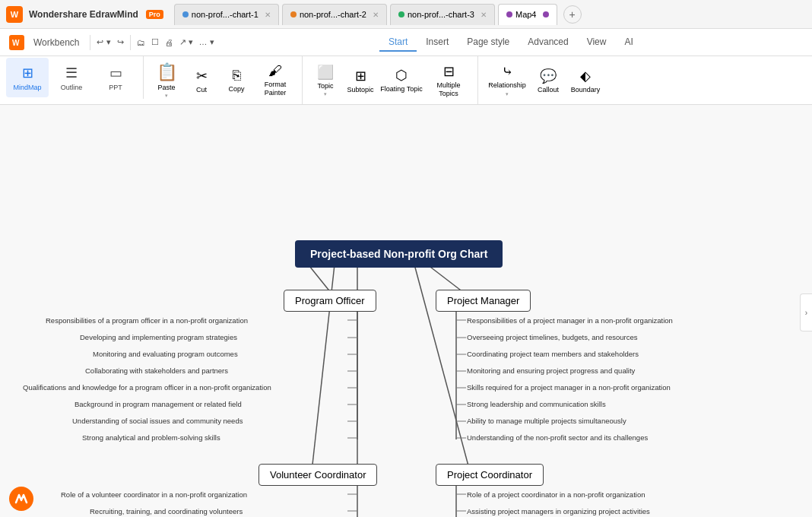 Image resolution: width=812 pixels, height=517 pixels. What do you see at coordinates (318, 474) in the screenshot?
I see `volunteer-coordinator-node: Volunteer Coordinator` at bounding box center [318, 474].